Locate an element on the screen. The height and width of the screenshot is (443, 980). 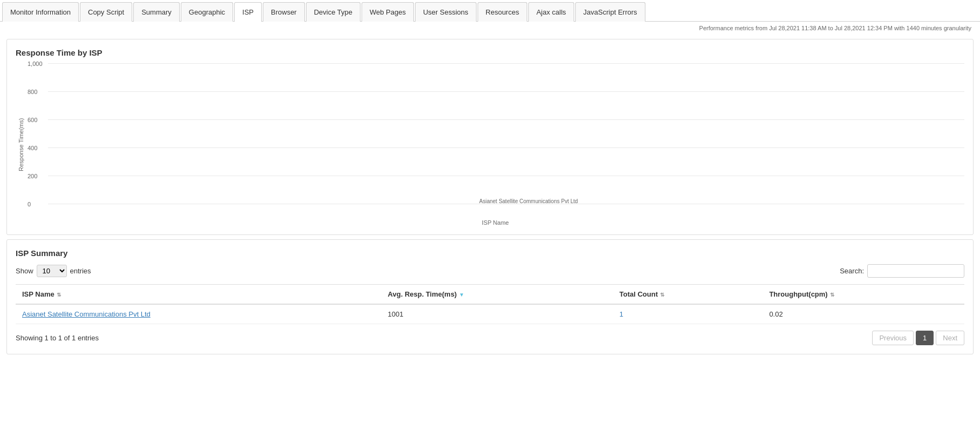
previous-button: Previous is located at coordinates (893, 338).